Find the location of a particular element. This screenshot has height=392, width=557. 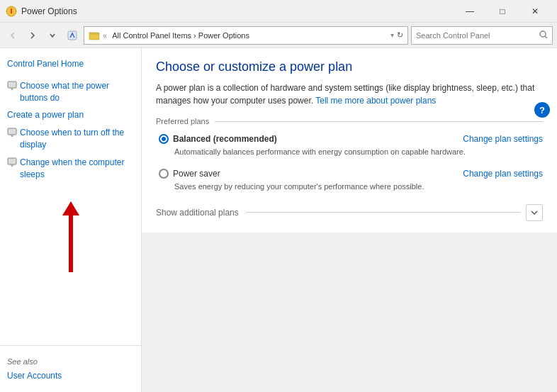

sidebar-item-computer-sleeps: Change when the computer sleeps is located at coordinates (71, 169).